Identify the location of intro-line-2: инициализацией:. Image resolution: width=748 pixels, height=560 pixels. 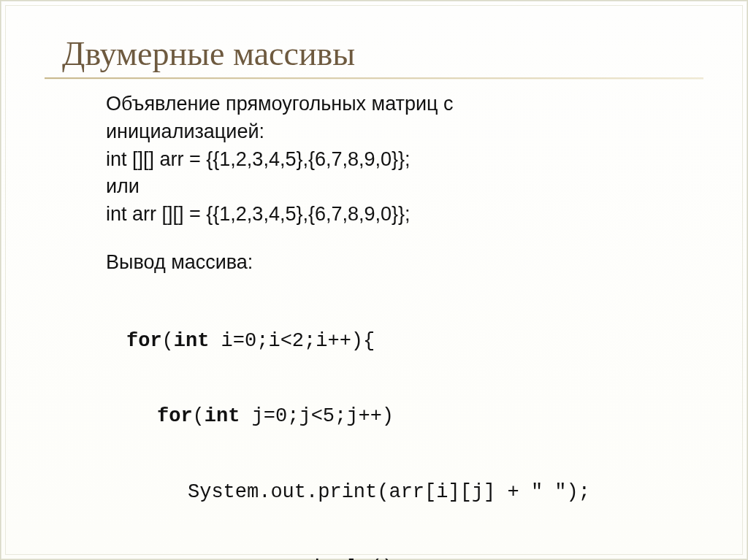
(390, 132).